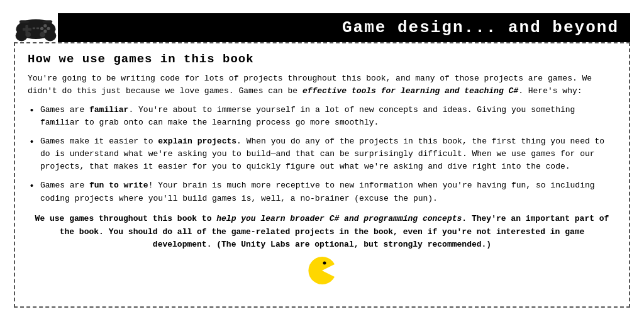 The image size is (644, 319). What do you see at coordinates (322, 154) in the screenshot?
I see `list-item: Games make it easier to explain projects…` at bounding box center [322, 154].